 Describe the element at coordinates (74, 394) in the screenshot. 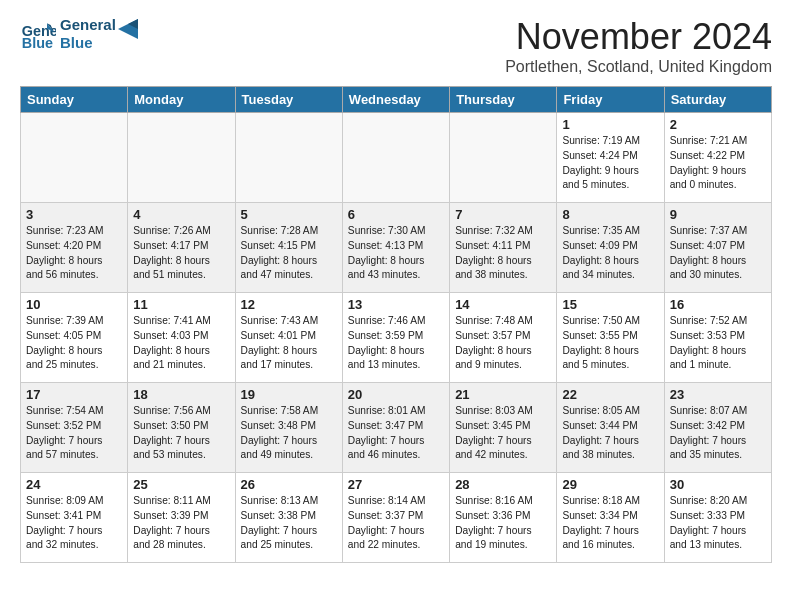

I see `day-number: 17` at that location.